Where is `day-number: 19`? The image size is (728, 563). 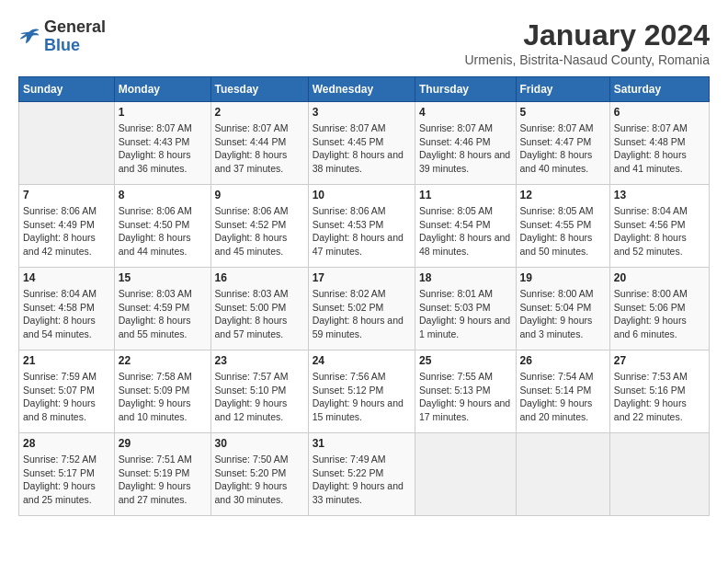
day-number: 19 is located at coordinates (563, 278).